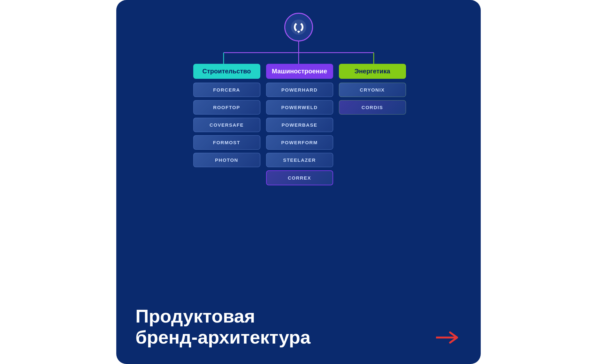 This screenshot has width=597, height=364. Describe the element at coordinates (227, 107) in the screenshot. I see `brand-rooftop: ROOFTOP` at that location.